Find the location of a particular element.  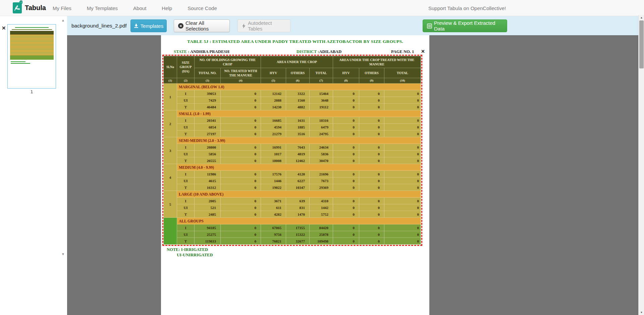

thumbnail-page-number: 1 is located at coordinates (32, 92).